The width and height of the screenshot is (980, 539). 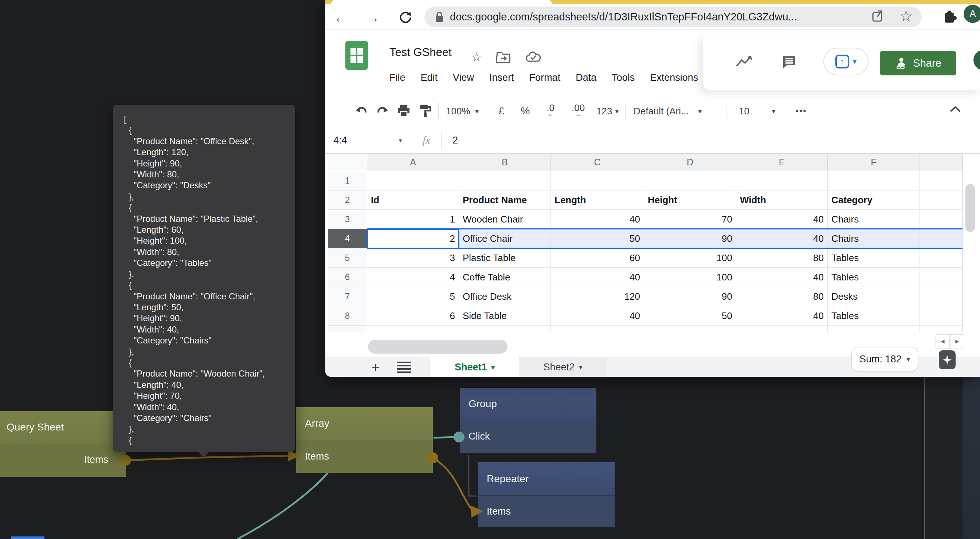 What do you see at coordinates (528, 420) in the screenshot?
I see `node-group: Group Click` at bounding box center [528, 420].